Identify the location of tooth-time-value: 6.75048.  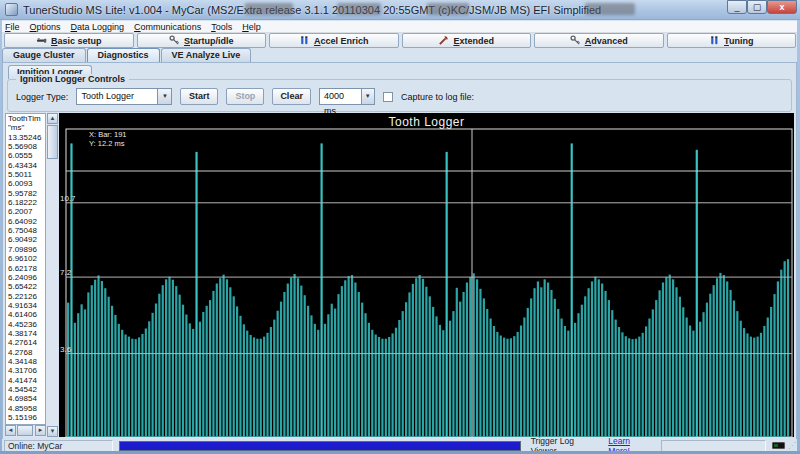
(26, 230).